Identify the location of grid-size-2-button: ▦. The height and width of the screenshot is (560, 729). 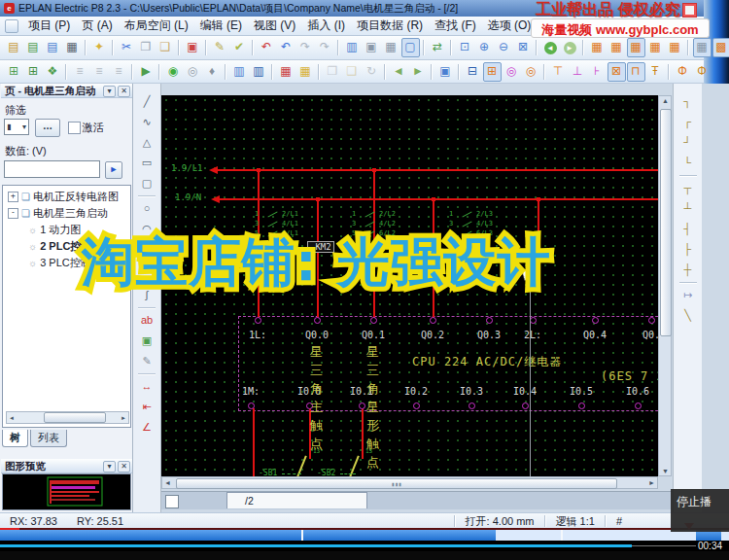
(616, 48).